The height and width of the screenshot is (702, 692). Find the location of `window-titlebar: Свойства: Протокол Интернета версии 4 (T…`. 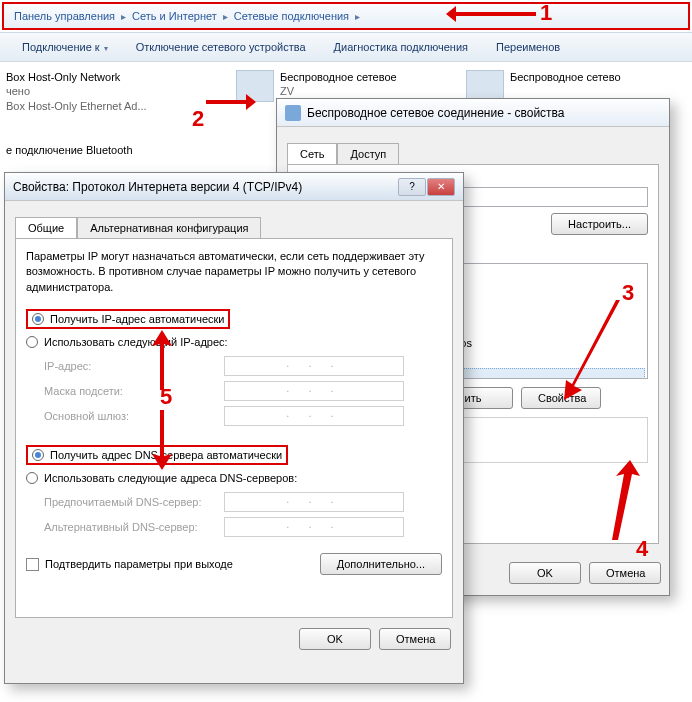

window-titlebar: Свойства: Протокол Интернета версии 4 (T… is located at coordinates (234, 187).